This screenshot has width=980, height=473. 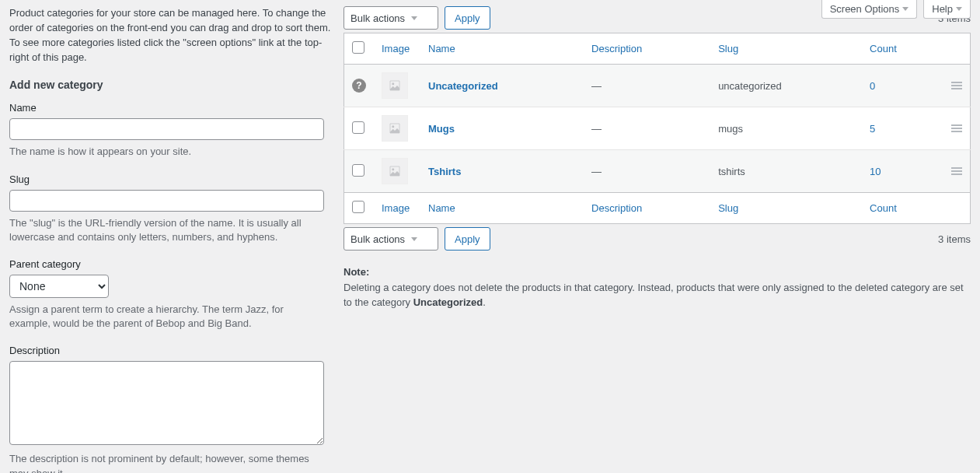 What do you see at coordinates (359, 86) in the screenshot?
I see `help-icon: ?` at bounding box center [359, 86].